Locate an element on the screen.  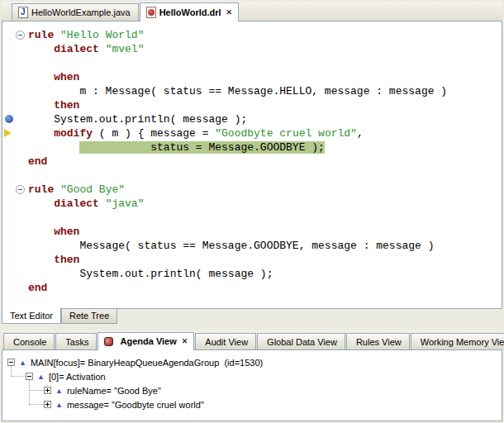
string-token: "java" is located at coordinates (126, 203).